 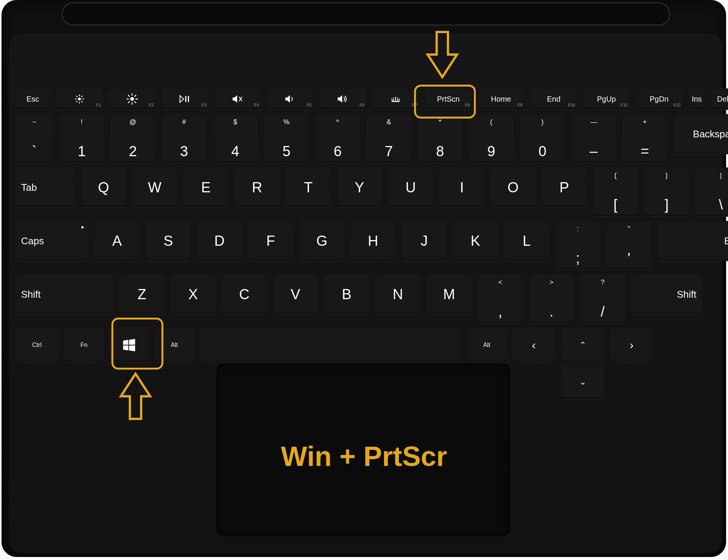 I want to click on key-f10: EndF10, so click(x=554, y=99).